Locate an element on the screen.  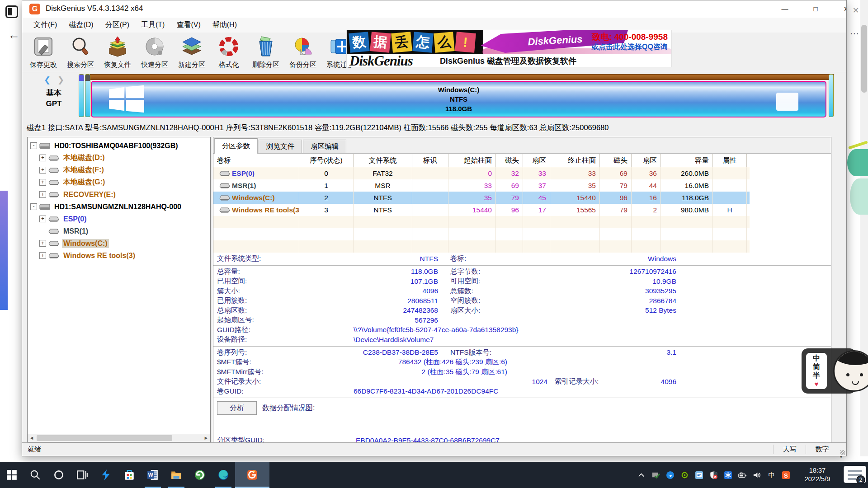
taskbar-diskgenius-icon is located at coordinates (252, 475).